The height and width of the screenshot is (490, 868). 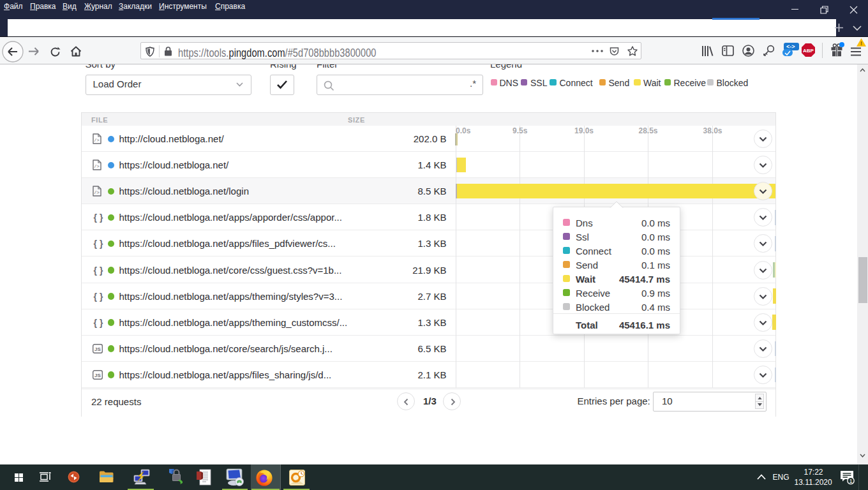 What do you see at coordinates (851, 481) in the screenshot?
I see `svg-text: 1` at bounding box center [851, 481].